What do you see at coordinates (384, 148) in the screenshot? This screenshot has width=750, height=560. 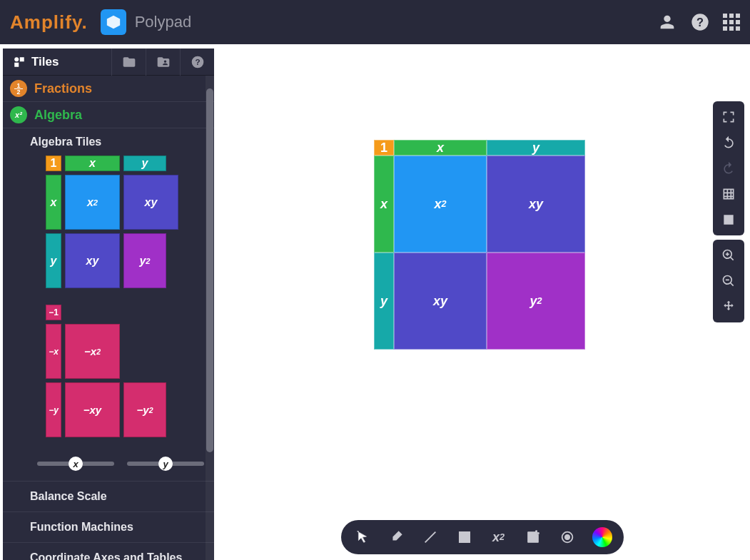 I see `canvas-tile-1: 1` at bounding box center [384, 148].